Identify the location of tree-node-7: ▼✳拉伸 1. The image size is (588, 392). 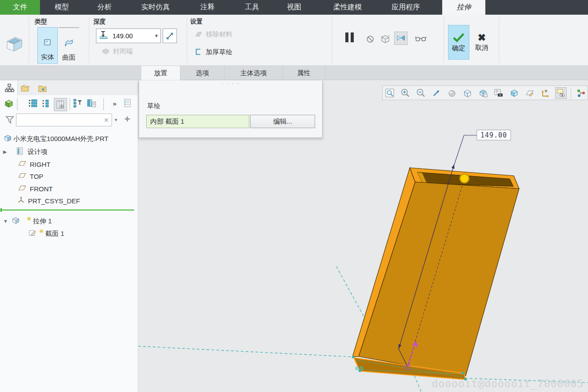
(69, 221).